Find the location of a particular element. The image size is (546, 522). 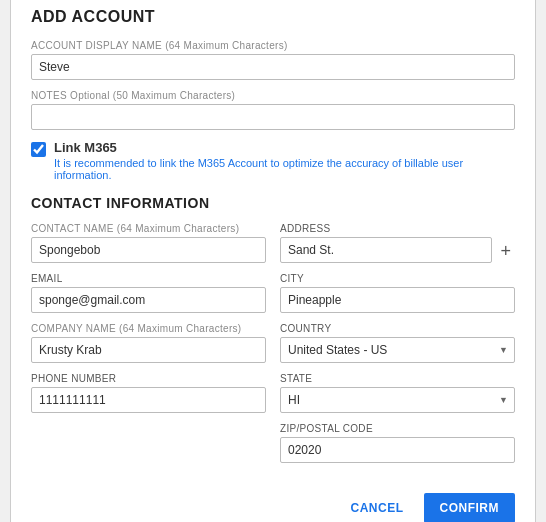

contact-section-title: CONTACT INFORMATION is located at coordinates (273, 203).